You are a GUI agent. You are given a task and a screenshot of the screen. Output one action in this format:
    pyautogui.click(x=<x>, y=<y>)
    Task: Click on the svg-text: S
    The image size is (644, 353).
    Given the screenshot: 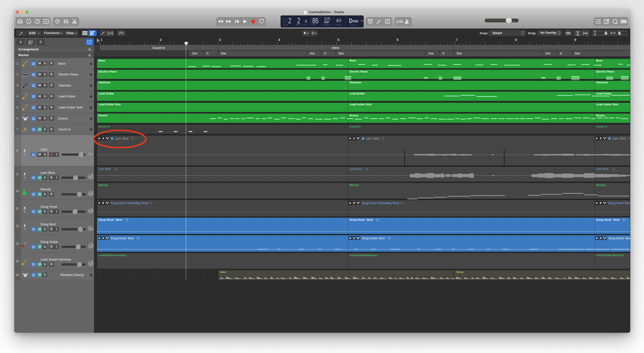 What is the action you would take?
    pyautogui.click(x=388, y=22)
    